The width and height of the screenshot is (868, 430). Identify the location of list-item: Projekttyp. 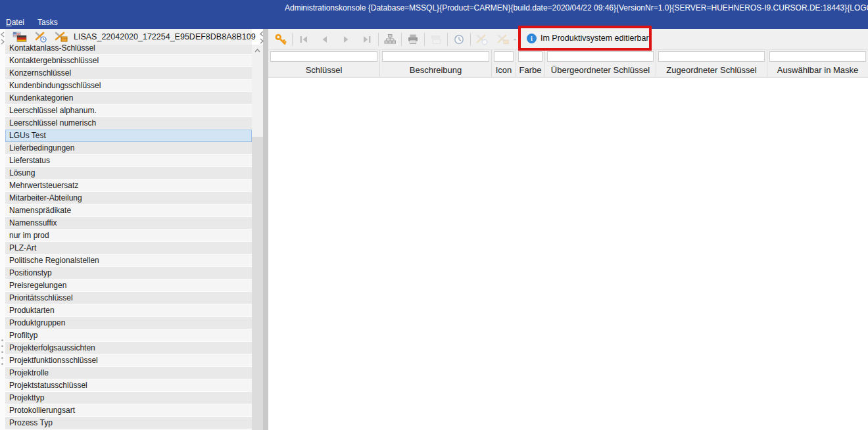
(129, 398).